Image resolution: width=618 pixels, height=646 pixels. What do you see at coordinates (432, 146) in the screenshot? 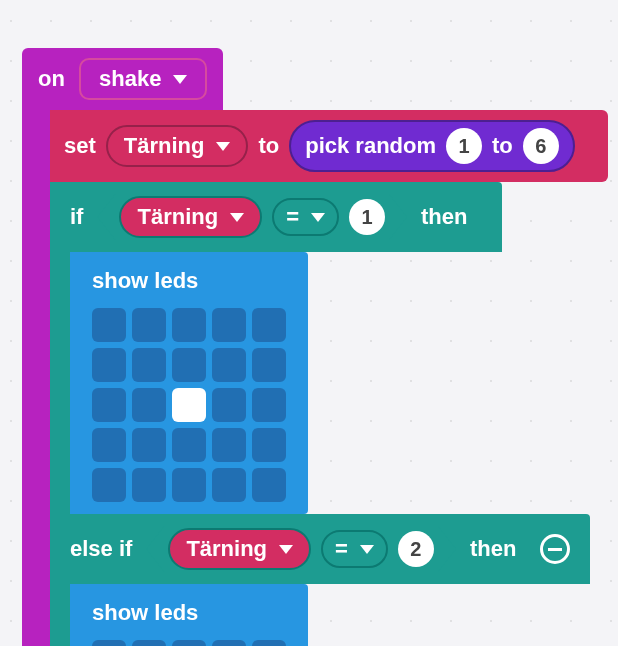
I see `pick-random-block: pick random 1 to 6` at bounding box center [432, 146].